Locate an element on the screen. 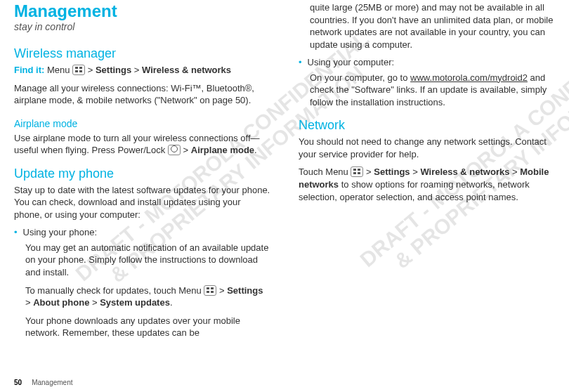 Image resolution: width=569 pixels, height=392 pixels. continued-paragraph: quite large (25MB or more) and may not b… is located at coordinates (433, 26).